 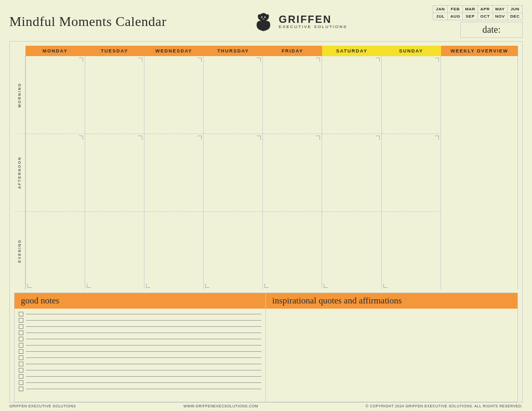 What do you see at coordinates (55, 173) in the screenshot?
I see `monday-afternoon` at bounding box center [55, 173].